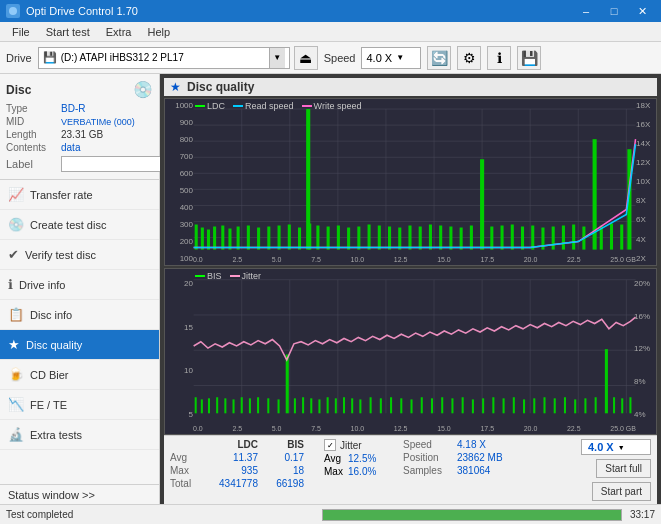 The width and height of the screenshot is (661, 524). Describe the element at coordinates (158, 32) in the screenshot. I see `menu-help: Help` at that location.